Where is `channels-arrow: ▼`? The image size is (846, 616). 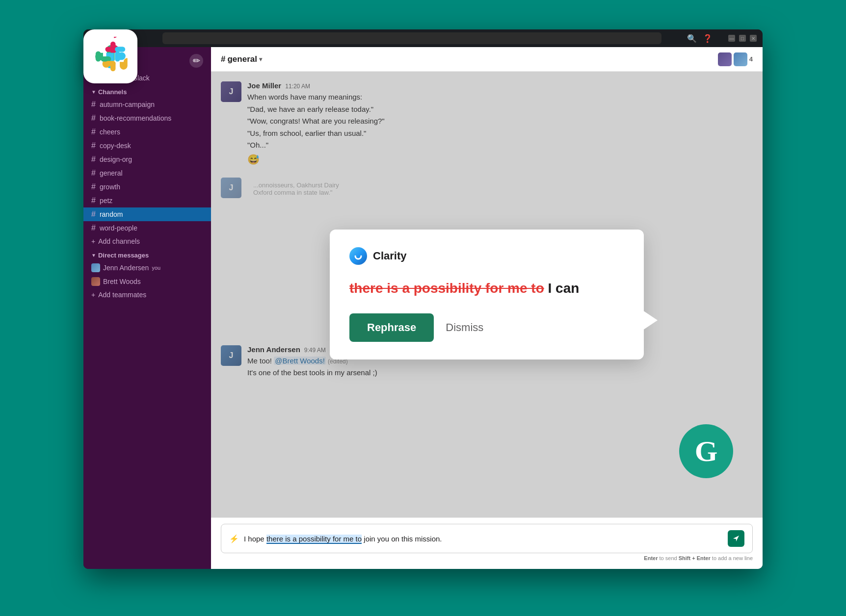 channels-arrow: ▼ is located at coordinates (94, 92).